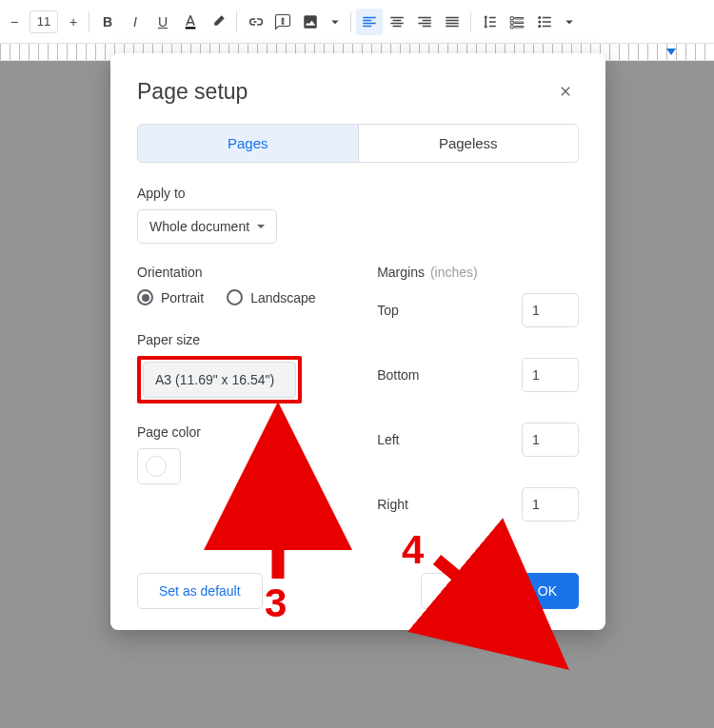  I want to click on italic-button: I, so click(135, 22).